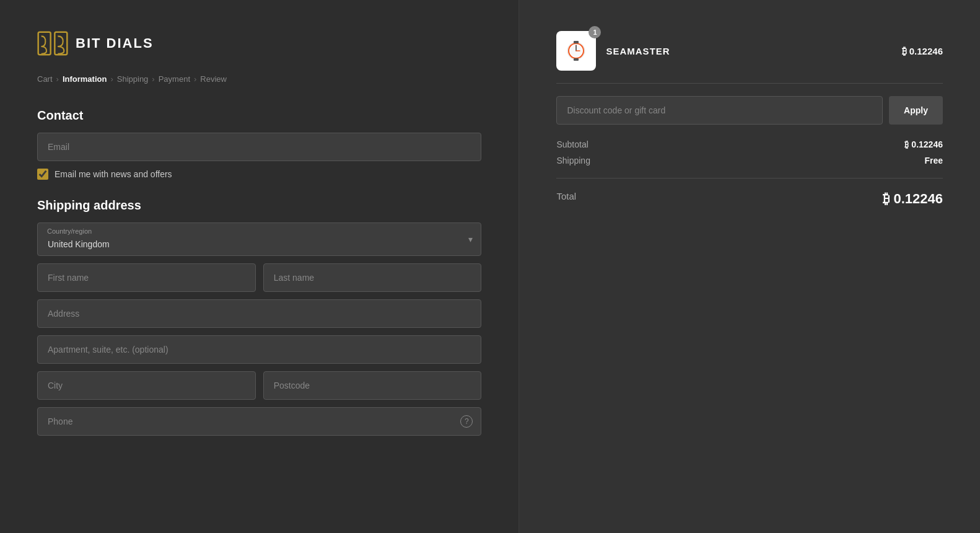 The image size is (980, 533). What do you see at coordinates (913, 199) in the screenshot?
I see `total-value: ₿ 0.12246` at bounding box center [913, 199].